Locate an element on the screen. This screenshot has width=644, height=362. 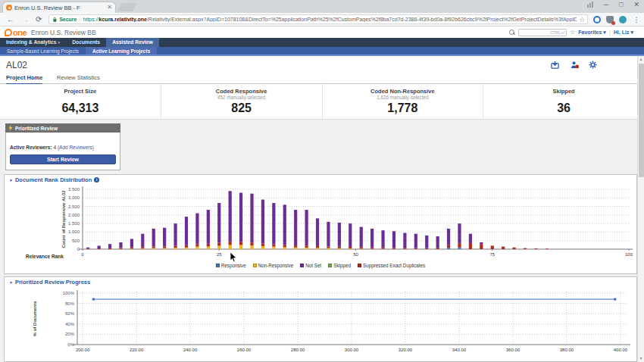
refresh-button: ⟳ is located at coordinates (39, 20).